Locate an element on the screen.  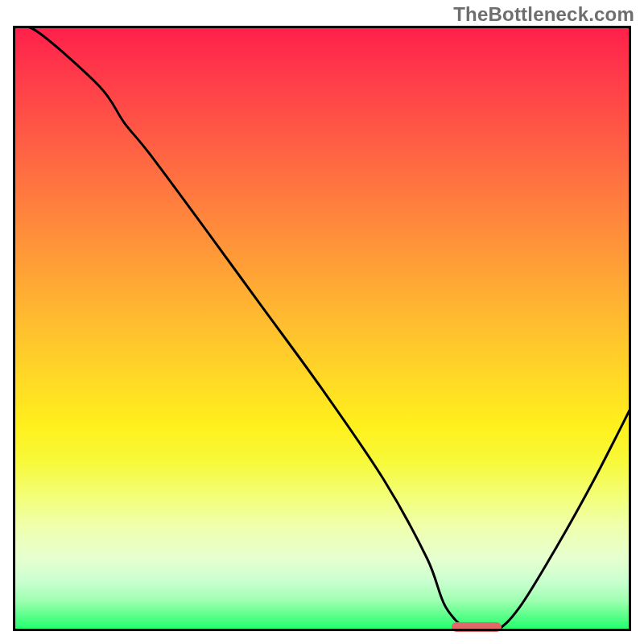
optimal-range-marker is located at coordinates (477, 627).